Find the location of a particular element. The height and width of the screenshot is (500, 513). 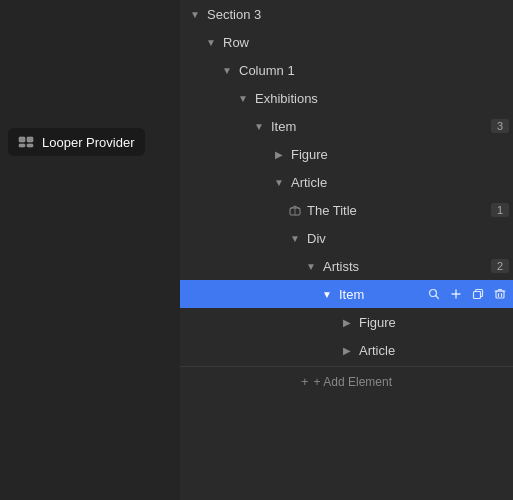

node-text-thetitle: The Title is located at coordinates (332, 210).